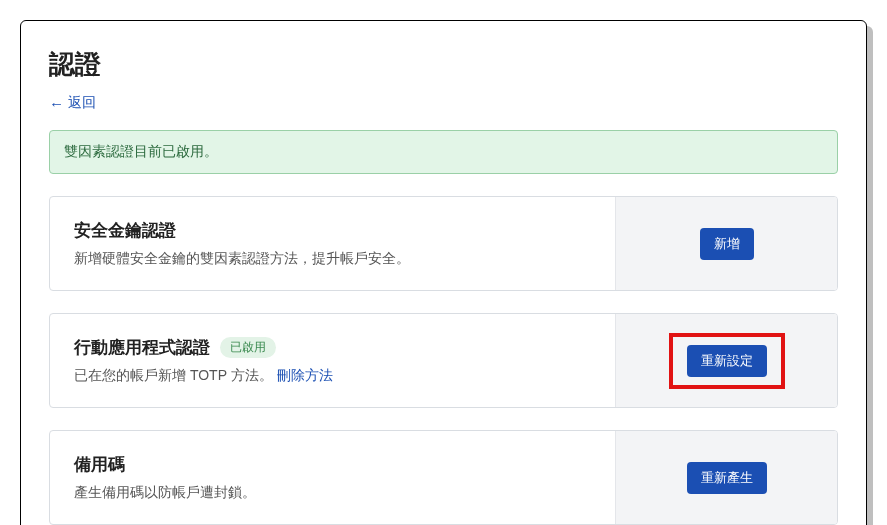  I want to click on card-body: 行動應用程式認證 已啟用 已在您的帳戶新增 TOTP 方法。 刪除方法, so click(332, 360).